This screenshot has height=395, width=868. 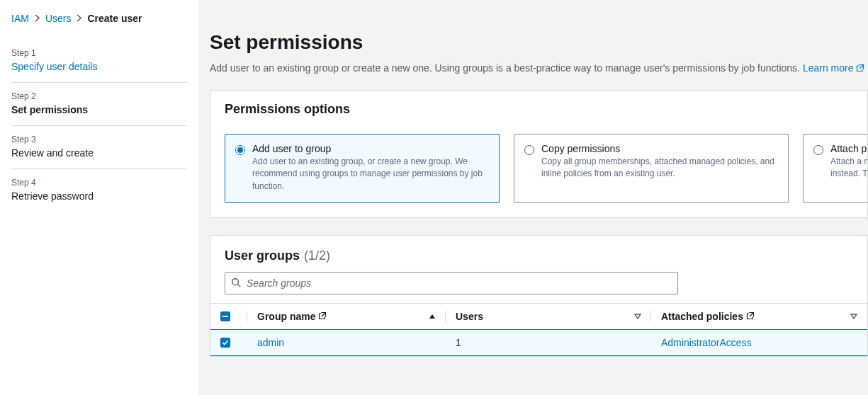 I want to click on group-users-count: 1, so click(x=548, y=343).